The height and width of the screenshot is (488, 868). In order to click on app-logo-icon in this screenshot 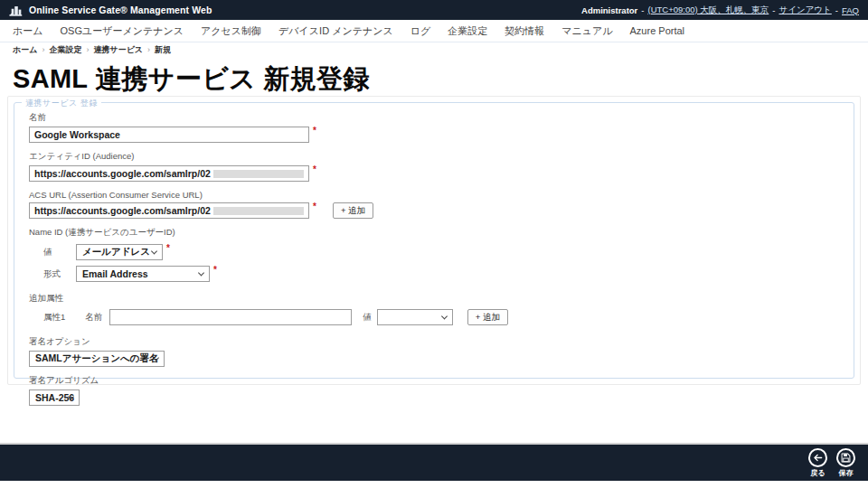, I will do `click(16, 11)`.